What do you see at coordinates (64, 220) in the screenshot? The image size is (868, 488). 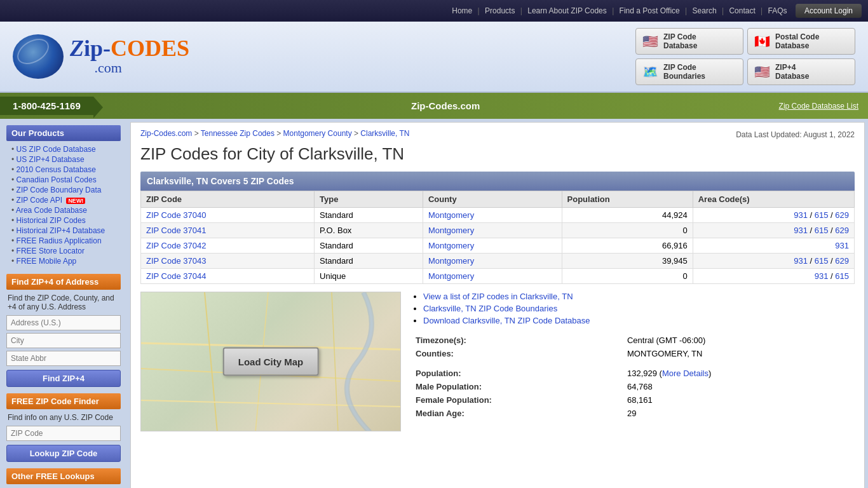 I see `sidebar-historical-zip: Historical ZIP Codes` at bounding box center [64, 220].